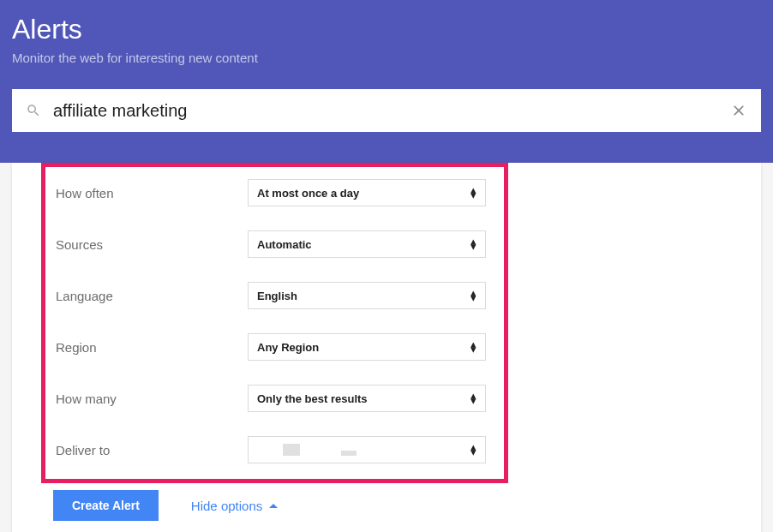 This screenshot has width=773, height=532. Describe the element at coordinates (307, 450) in the screenshot. I see `deliver-to-value` at that location.